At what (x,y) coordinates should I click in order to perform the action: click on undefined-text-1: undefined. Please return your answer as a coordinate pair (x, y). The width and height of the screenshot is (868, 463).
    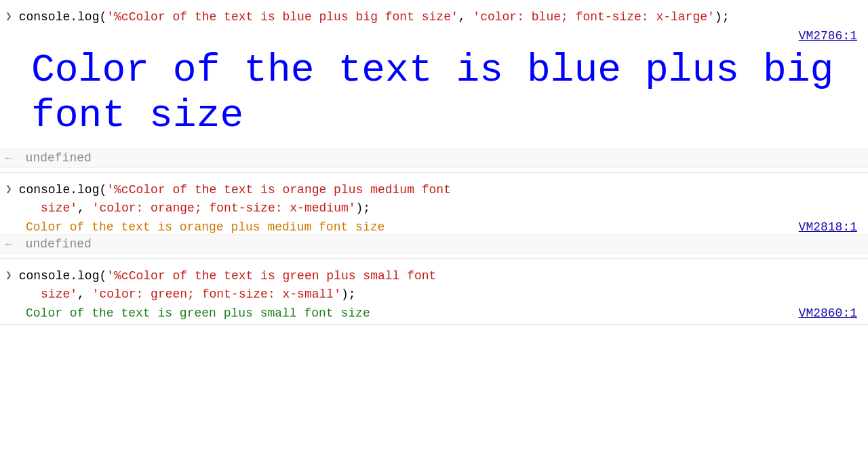
    Looking at the image, I should click on (56, 158).